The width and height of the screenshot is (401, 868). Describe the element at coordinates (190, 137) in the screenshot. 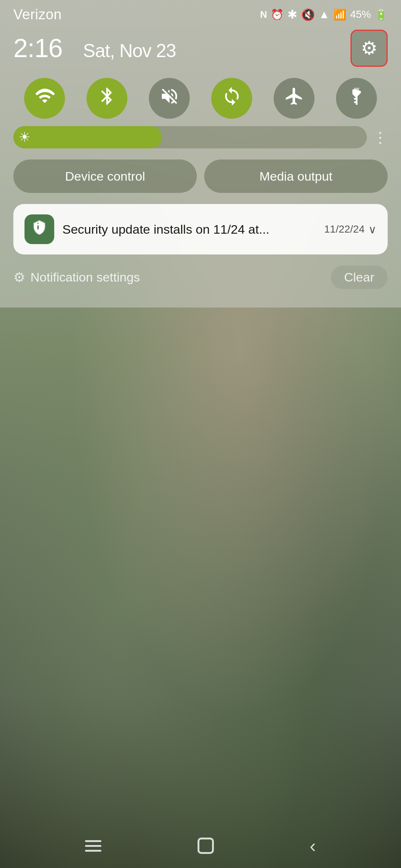

I see `brightness-slider: ☀` at that location.